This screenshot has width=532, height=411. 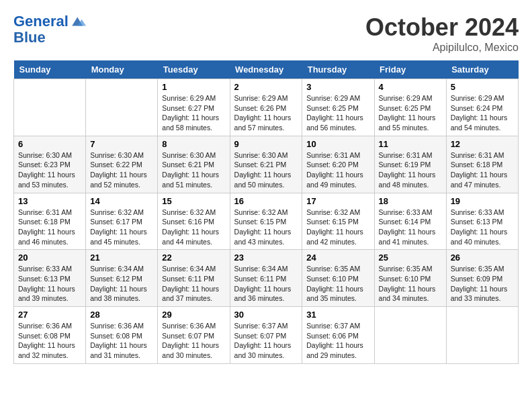 What do you see at coordinates (410, 164) in the screenshot?
I see `calendar-cell: 11Sunrise: 6:31 AM Sunset: 6:19 PM Dayli…` at bounding box center [410, 164].